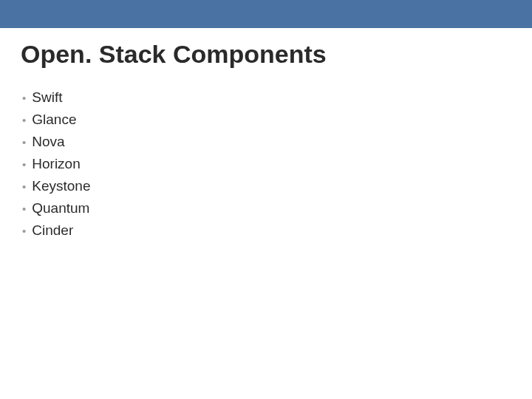 The width and height of the screenshot is (532, 399). What do you see at coordinates (266, 55) in the screenshot?
I see `slide-title: Open. Stack Components` at bounding box center [266, 55].